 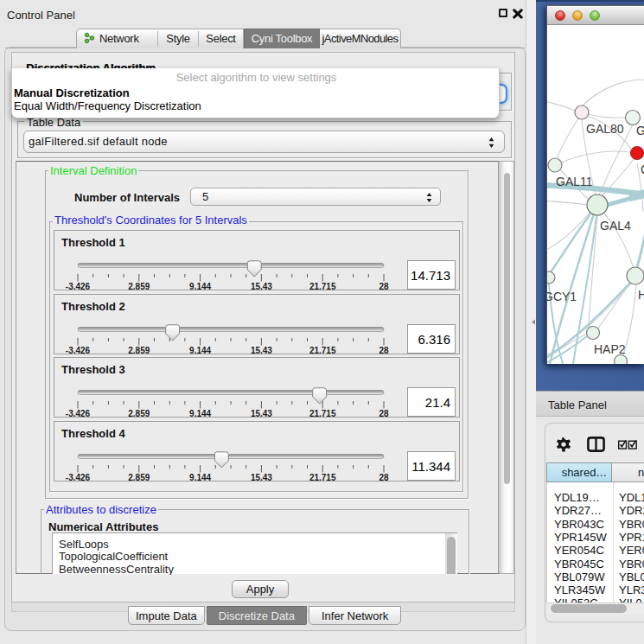 What do you see at coordinates (610, 349) in the screenshot?
I see `svg-text: HAP2` at bounding box center [610, 349].